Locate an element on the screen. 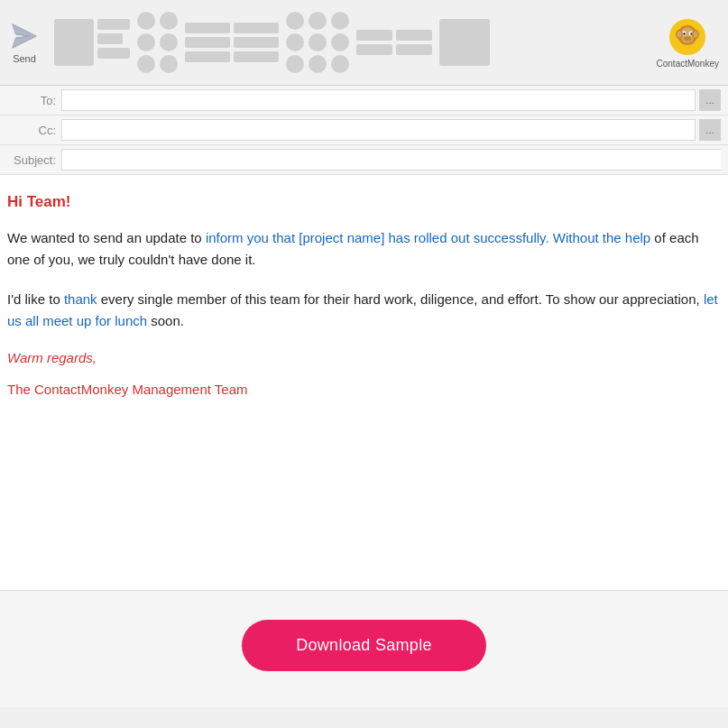 This screenshot has width=728, height=728. toolbar-icon-c1 is located at coordinates (295, 21).